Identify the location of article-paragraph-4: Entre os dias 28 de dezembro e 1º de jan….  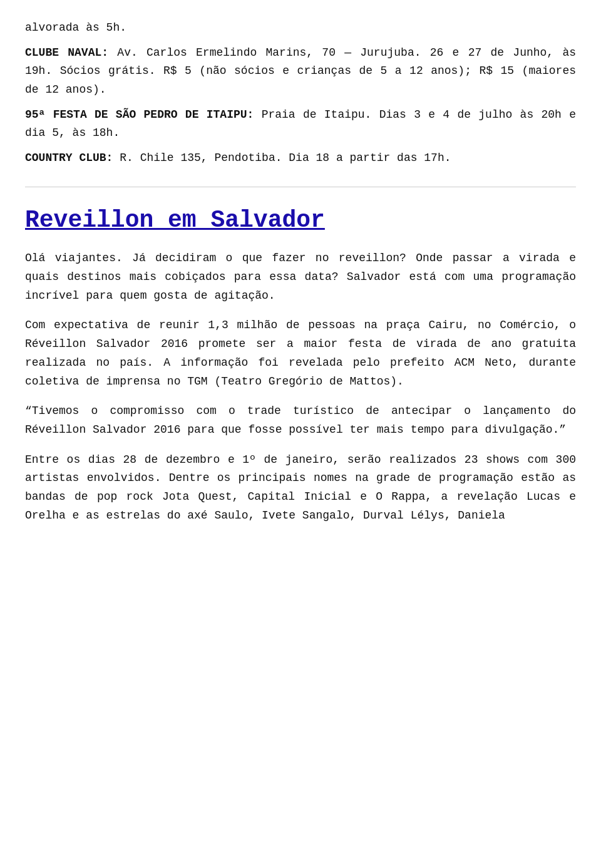
(300, 488).